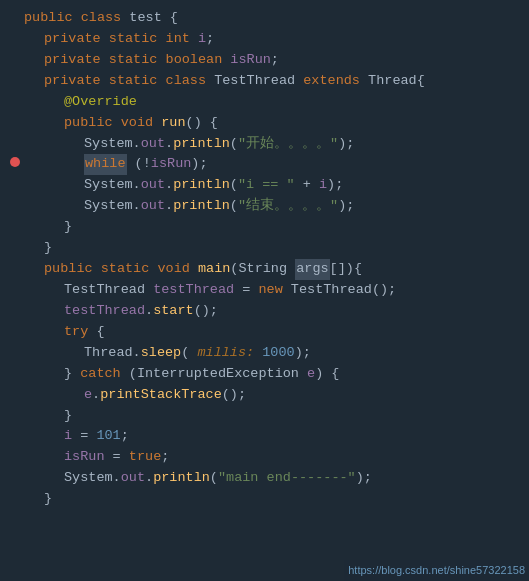 Image resolution: width=529 pixels, height=581 pixels. What do you see at coordinates (104, 374) in the screenshot?
I see `code-token: catch` at bounding box center [104, 374].